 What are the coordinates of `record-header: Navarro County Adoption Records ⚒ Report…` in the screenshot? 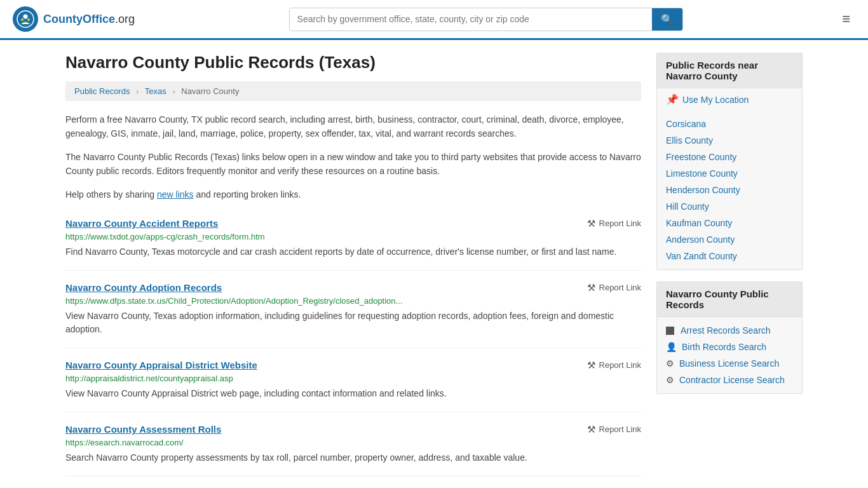 It's located at (353, 288).